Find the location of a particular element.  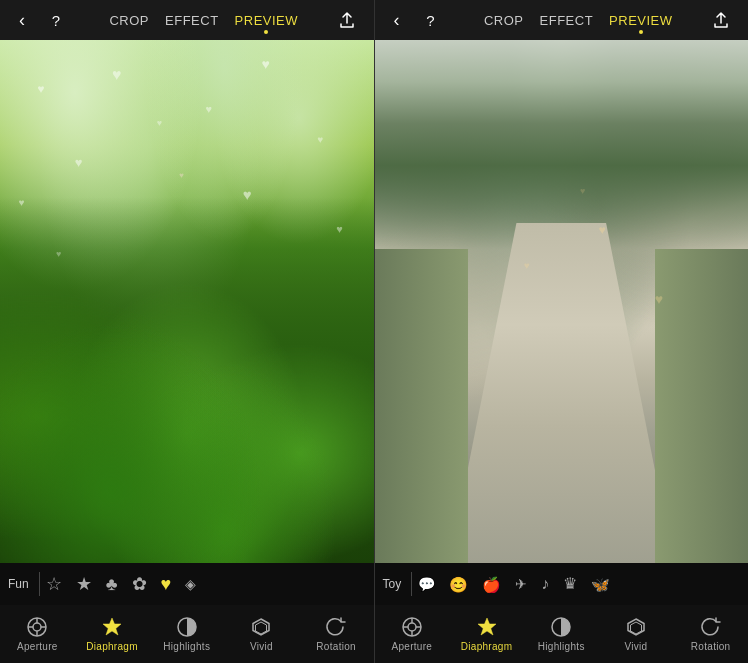

right-nav-left: ‹ ? is located at coordinates (414, 20).